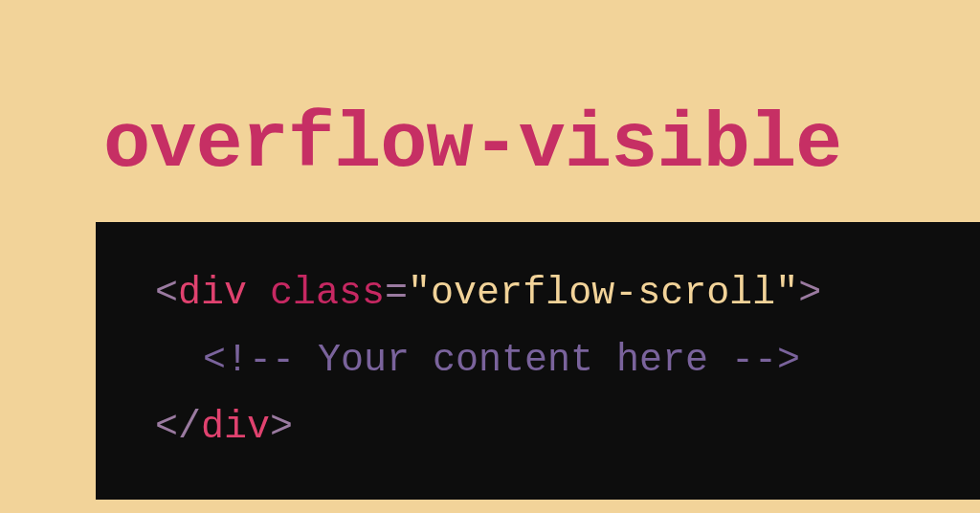 Image resolution: width=980 pixels, height=513 pixels. I want to click on slash: /, so click(189, 427).